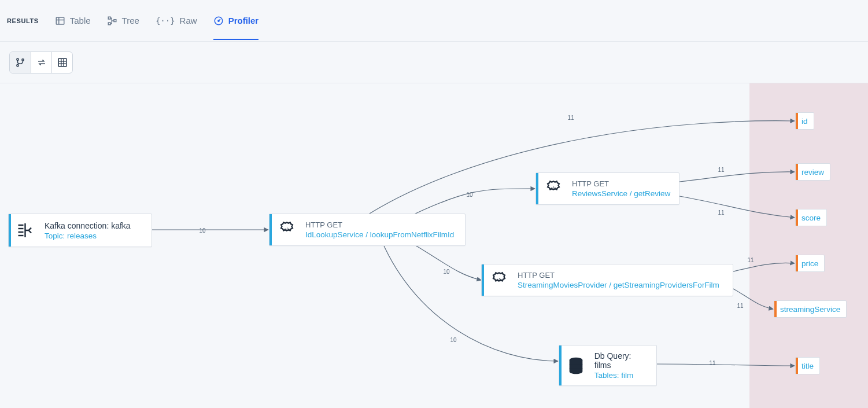 The width and height of the screenshot is (868, 408). What do you see at coordinates (810, 309) in the screenshot?
I see `output-streamingservice: streamingService` at bounding box center [810, 309].